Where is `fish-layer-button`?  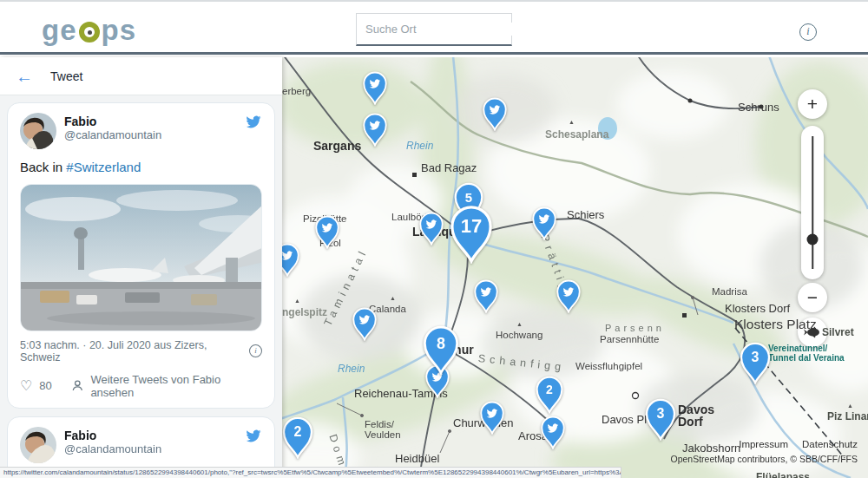
fish-layer-button is located at coordinates (812, 332).